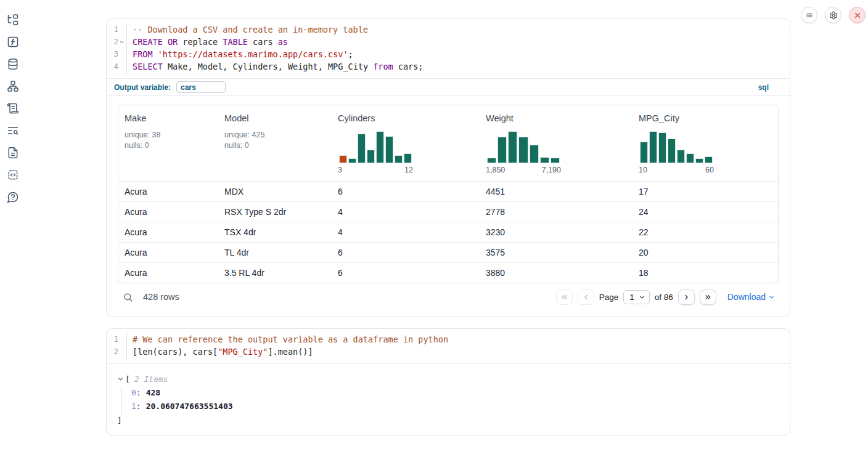 The height and width of the screenshot is (449, 868). What do you see at coordinates (128, 297) in the screenshot?
I see `search-icon` at bounding box center [128, 297].